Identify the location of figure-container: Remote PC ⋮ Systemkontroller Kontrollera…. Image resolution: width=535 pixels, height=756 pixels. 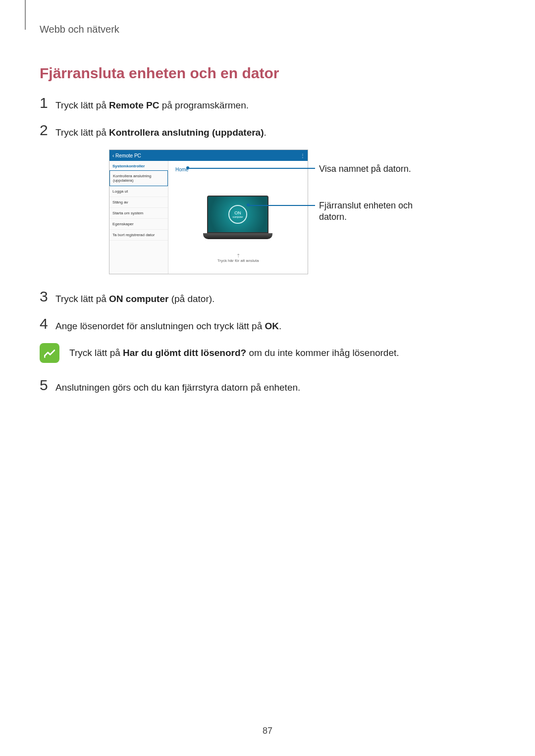
(263, 212).